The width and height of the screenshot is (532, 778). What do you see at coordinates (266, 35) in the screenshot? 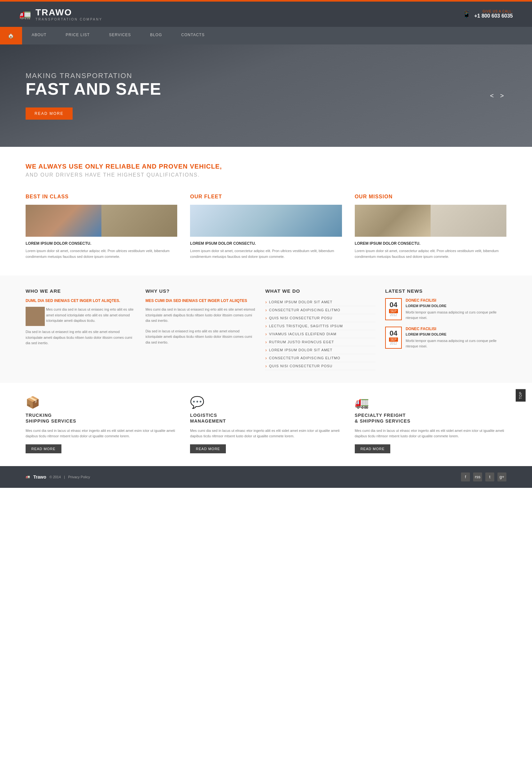
I see `main-nav: 🏠 ABOUT PRICE LIST SERVICES BLOG CONTACT…` at bounding box center [266, 35].